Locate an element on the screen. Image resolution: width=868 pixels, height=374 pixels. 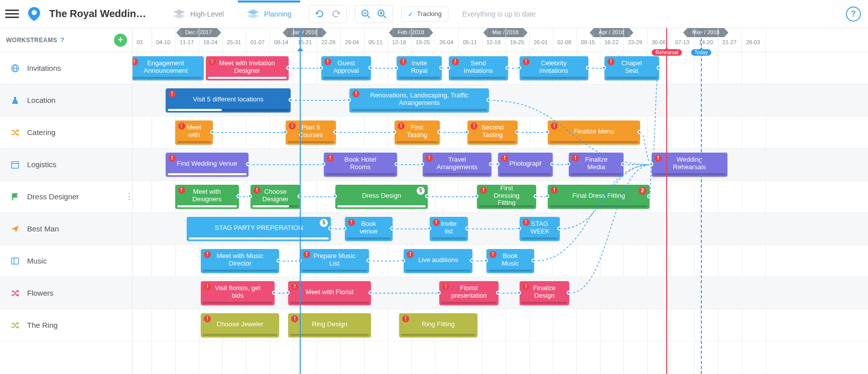
task-card: STAG WEEK! is located at coordinates (540, 229).